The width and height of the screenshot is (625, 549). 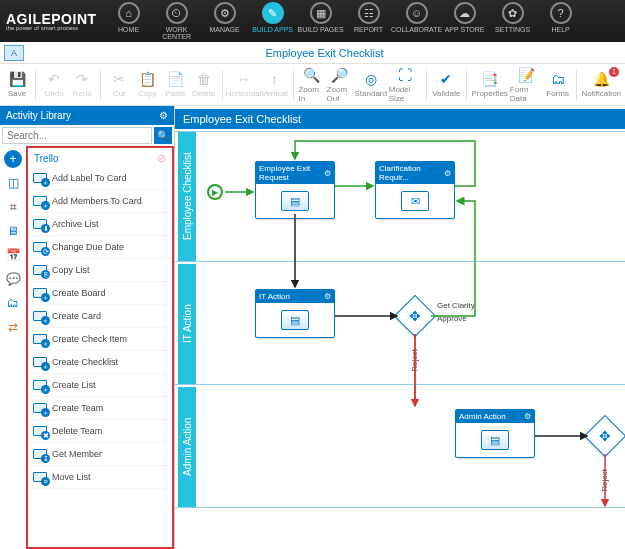 What do you see at coordinates (100, 178) in the screenshot?
I see `activity-add-label-to-card: ＋Add Label To Card` at bounding box center [100, 178].